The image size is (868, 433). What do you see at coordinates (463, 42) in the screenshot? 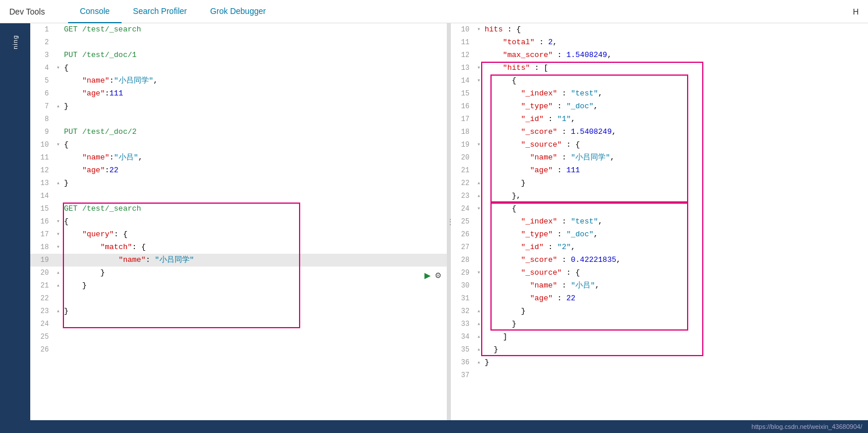
I see `line-number: 11` at bounding box center [463, 42].